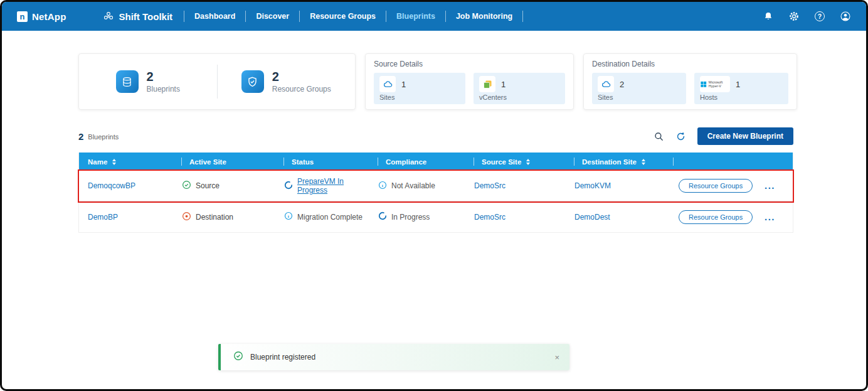 This screenshot has width=868, height=391. What do you see at coordinates (253, 82) in the screenshot?
I see `resource-groups-shield-icon` at bounding box center [253, 82].